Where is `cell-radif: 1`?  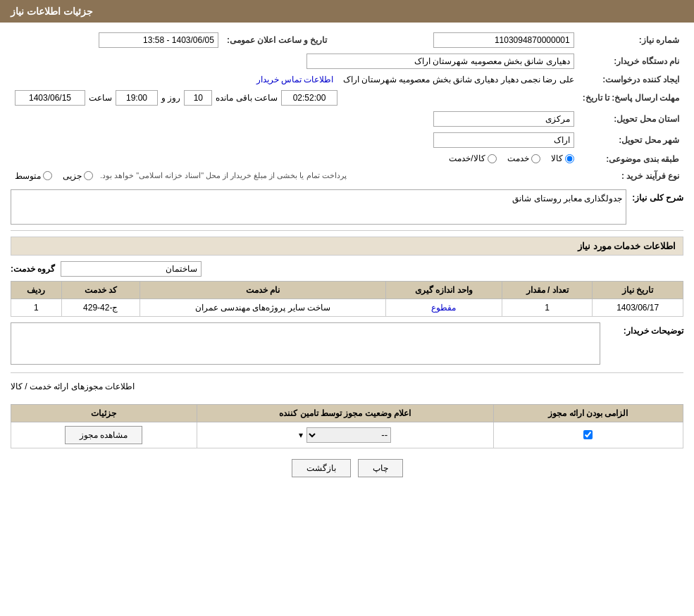
cell-radif: 1 is located at coordinates (37, 307).